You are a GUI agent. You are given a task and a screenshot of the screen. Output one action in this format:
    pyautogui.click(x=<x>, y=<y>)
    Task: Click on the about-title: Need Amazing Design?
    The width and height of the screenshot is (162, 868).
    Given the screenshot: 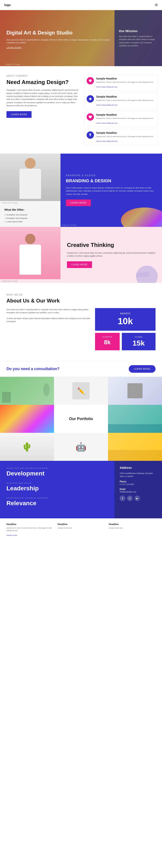 What is the action you would take?
    pyautogui.click(x=43, y=82)
    